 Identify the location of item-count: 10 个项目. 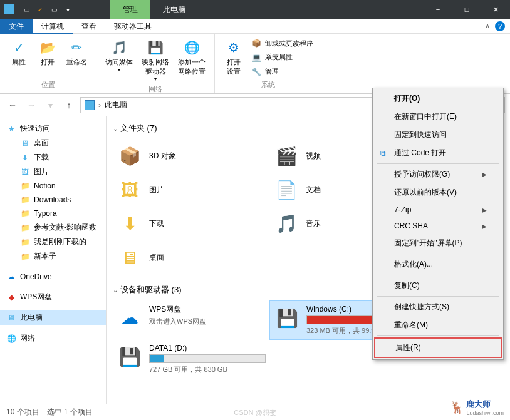
(23, 412).